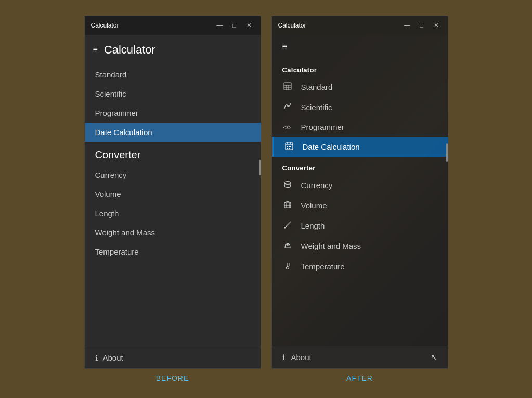 Image resolution: width=532 pixels, height=398 pixels. I want to click on after-length-icon, so click(288, 225).